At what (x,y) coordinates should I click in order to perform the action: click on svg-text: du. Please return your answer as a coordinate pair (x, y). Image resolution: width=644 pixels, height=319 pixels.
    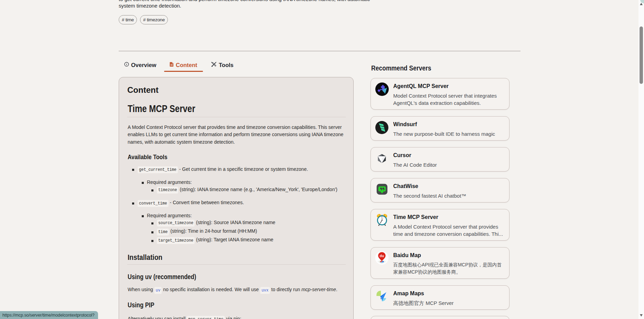
    Looking at the image, I should click on (382, 256).